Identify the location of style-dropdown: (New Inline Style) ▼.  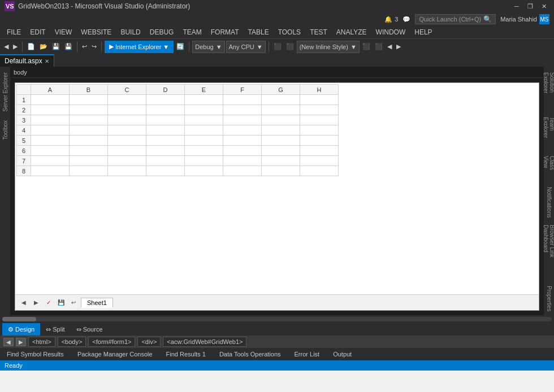
(328, 47).